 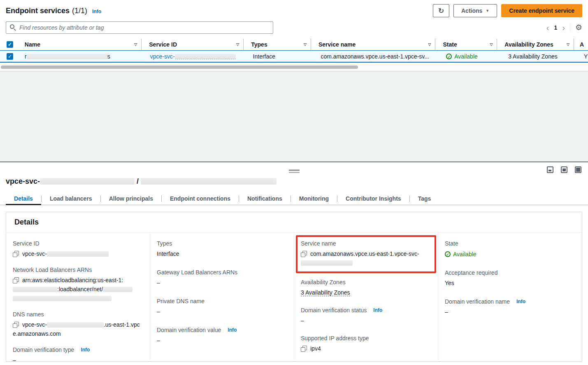 What do you see at coordinates (78, 285) in the screenshot?
I see `field-nlb-arns: Network Load Balancers ARNs arn:aws:elas…` at bounding box center [78, 285].